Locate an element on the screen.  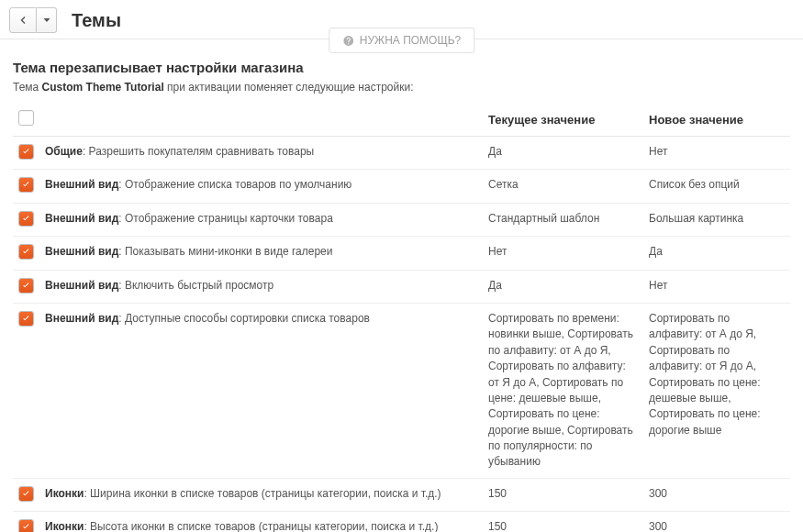
caret-down-icon is located at coordinates (47, 20).